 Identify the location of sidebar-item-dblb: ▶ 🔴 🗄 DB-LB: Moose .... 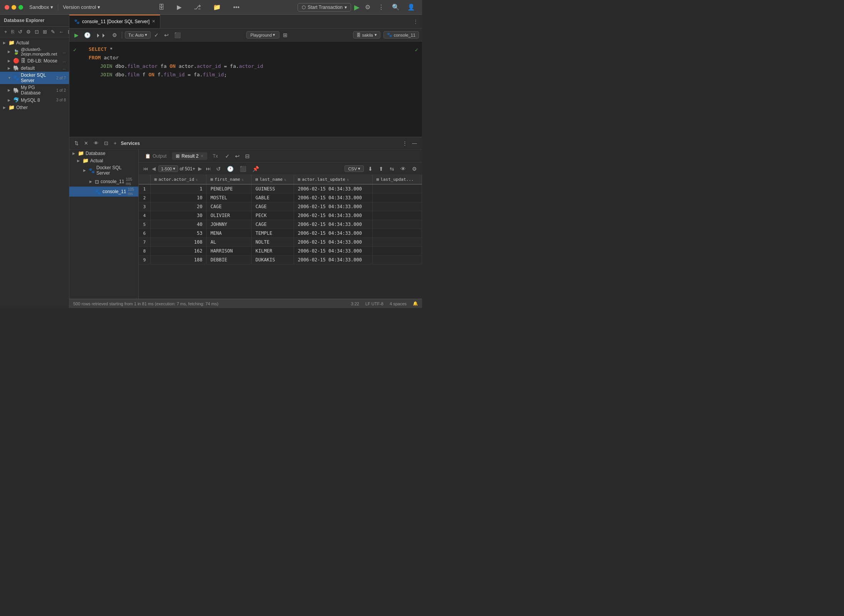
(35, 61).